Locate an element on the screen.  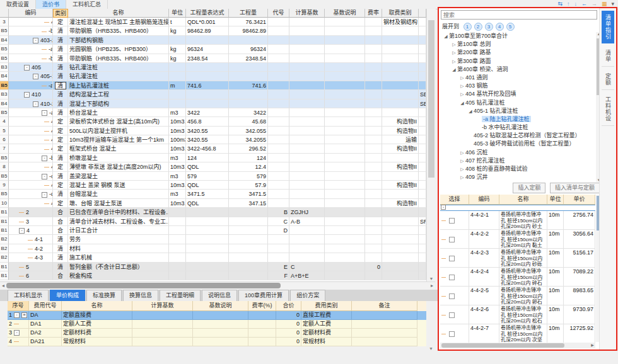
tree-item: ▷第100章 总则 is located at coordinates (518, 44).